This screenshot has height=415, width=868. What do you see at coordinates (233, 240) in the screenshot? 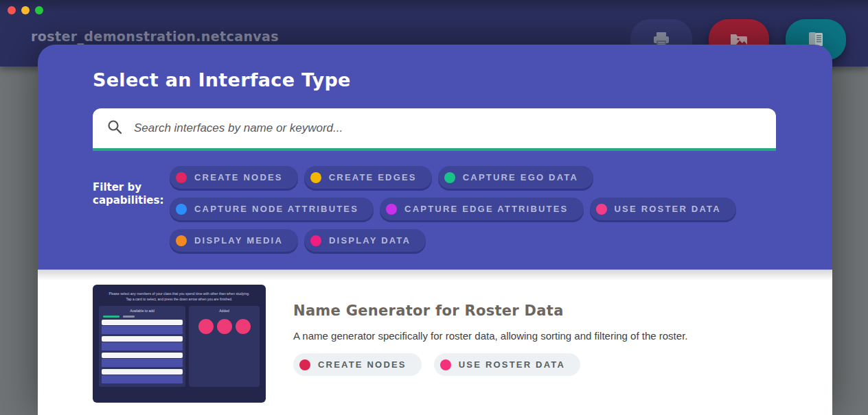
I see `filter-chip-display-media: DISPLAY MEDIA` at bounding box center [233, 240].